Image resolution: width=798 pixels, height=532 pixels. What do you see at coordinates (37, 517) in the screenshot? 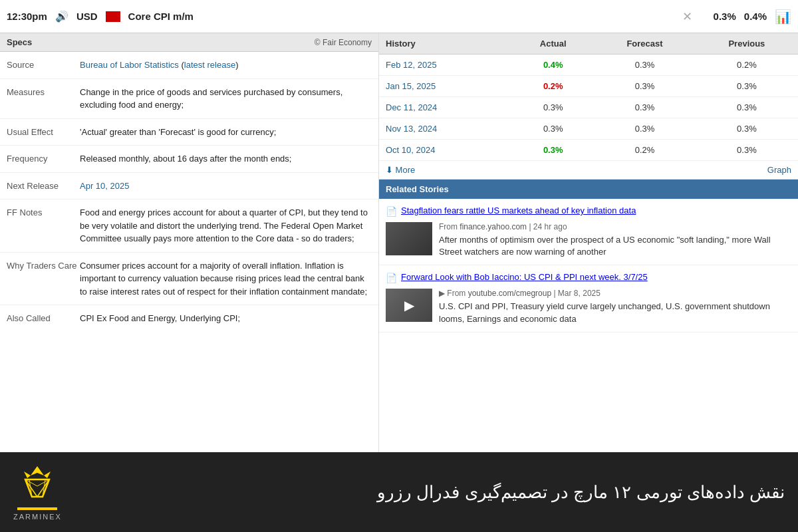
I see `logo-text: ZARMINEX` at bounding box center [37, 517].